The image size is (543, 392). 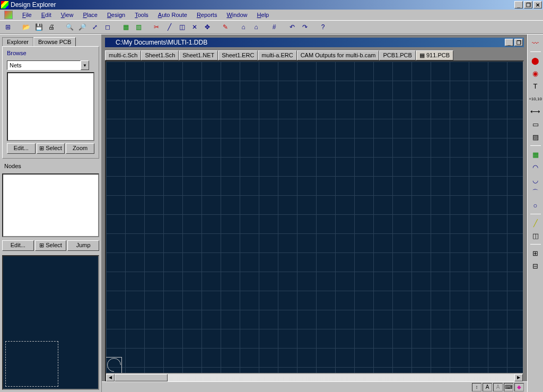 I want to click on status-a1: A, so click(x=487, y=387).